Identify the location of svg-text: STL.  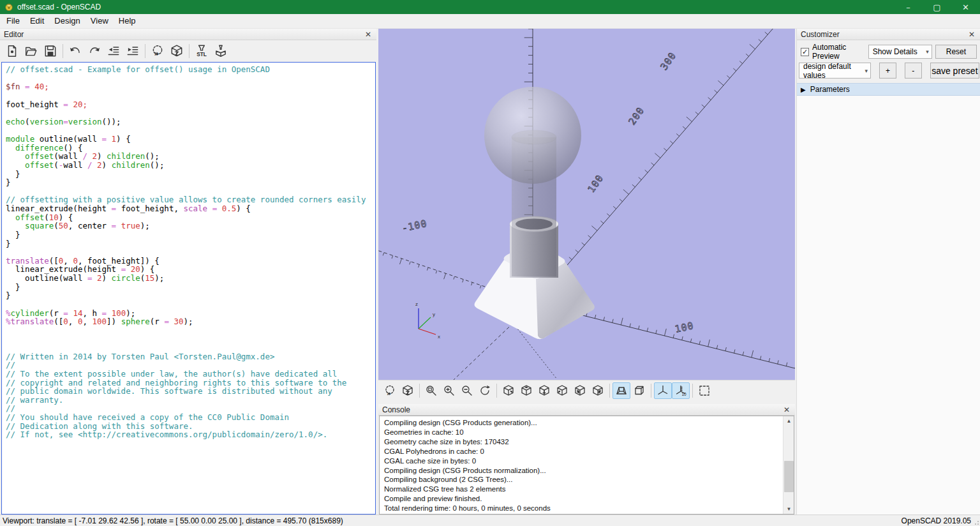
(202, 55).